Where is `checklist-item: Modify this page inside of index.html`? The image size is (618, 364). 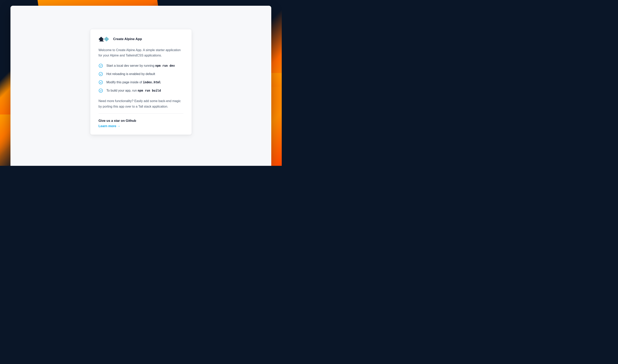 checklist-item: Modify this page inside of index.html is located at coordinates (141, 82).